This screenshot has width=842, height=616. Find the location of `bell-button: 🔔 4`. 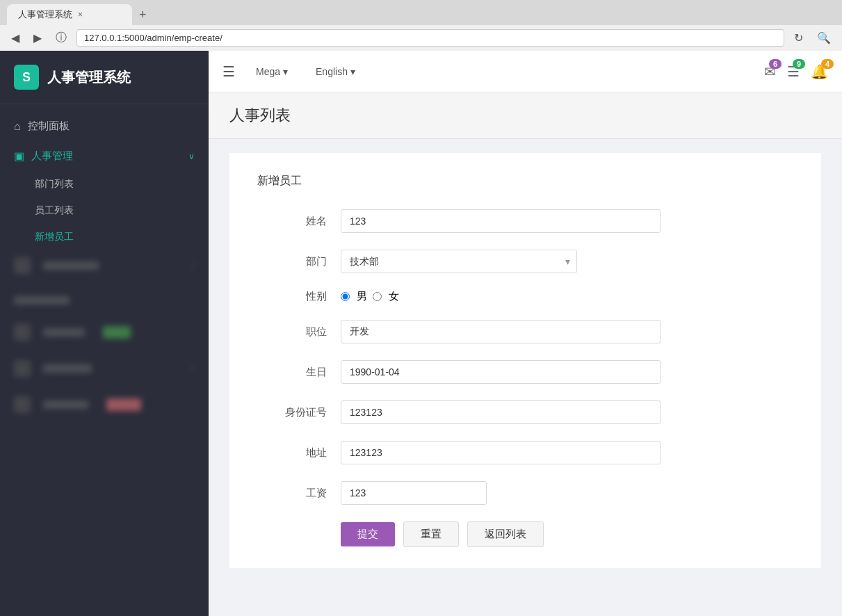

bell-button: 🔔 4 is located at coordinates (819, 72).